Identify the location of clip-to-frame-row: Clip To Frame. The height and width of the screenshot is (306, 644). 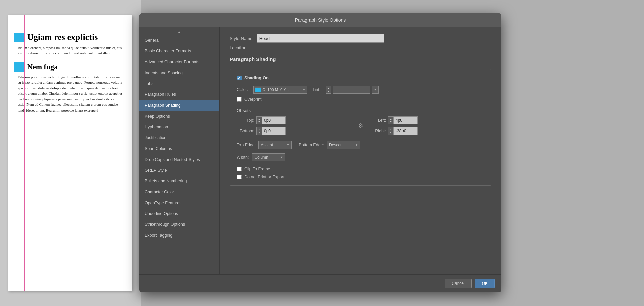
(361, 169).